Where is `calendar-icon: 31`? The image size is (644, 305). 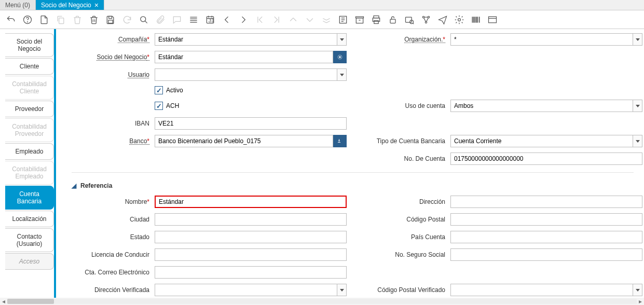 calendar-icon: 31 is located at coordinates (210, 20).